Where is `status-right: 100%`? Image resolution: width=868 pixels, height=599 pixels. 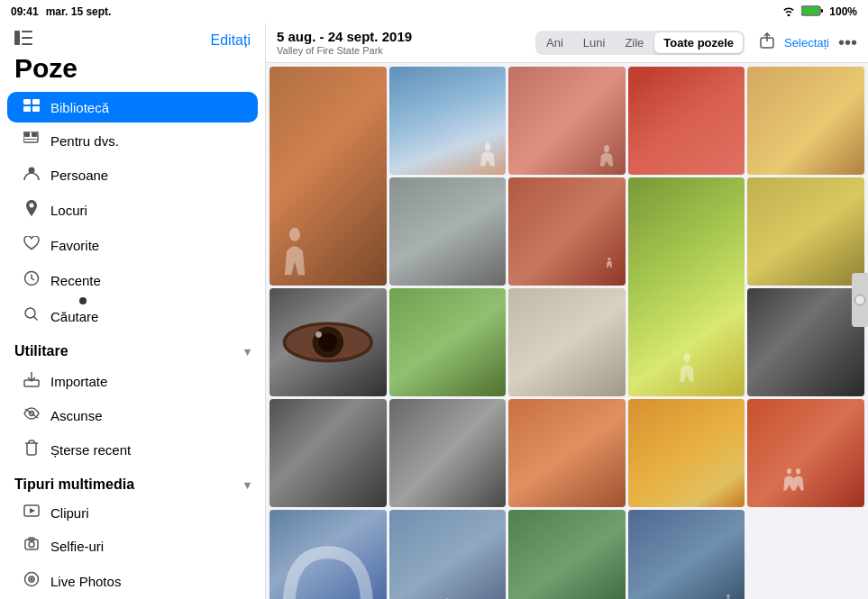 status-right: 100% is located at coordinates (819, 13).